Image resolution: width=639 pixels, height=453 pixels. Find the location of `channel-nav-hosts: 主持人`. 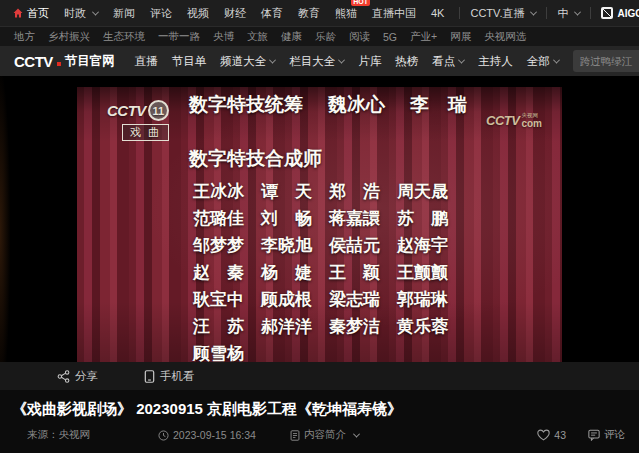

channel-nav-hosts: 主持人 is located at coordinates (496, 62).